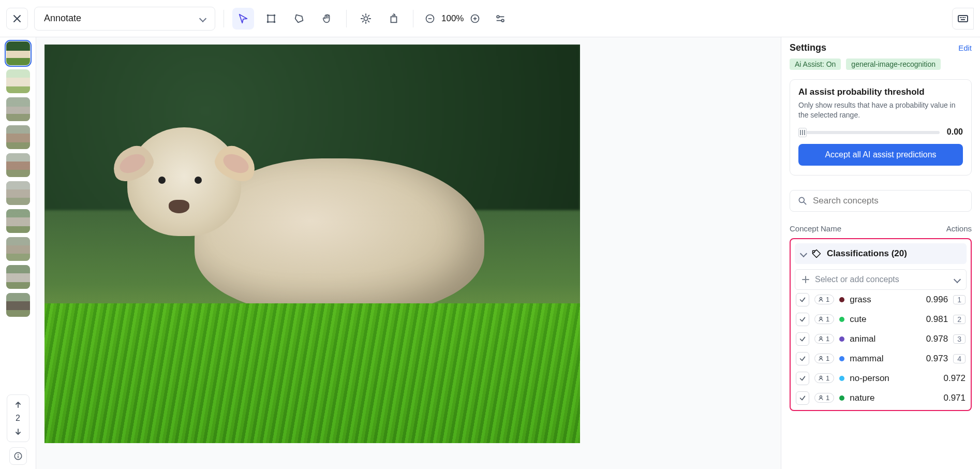  What do you see at coordinates (243, 19) in the screenshot?
I see `pointer-tool` at bounding box center [243, 19].